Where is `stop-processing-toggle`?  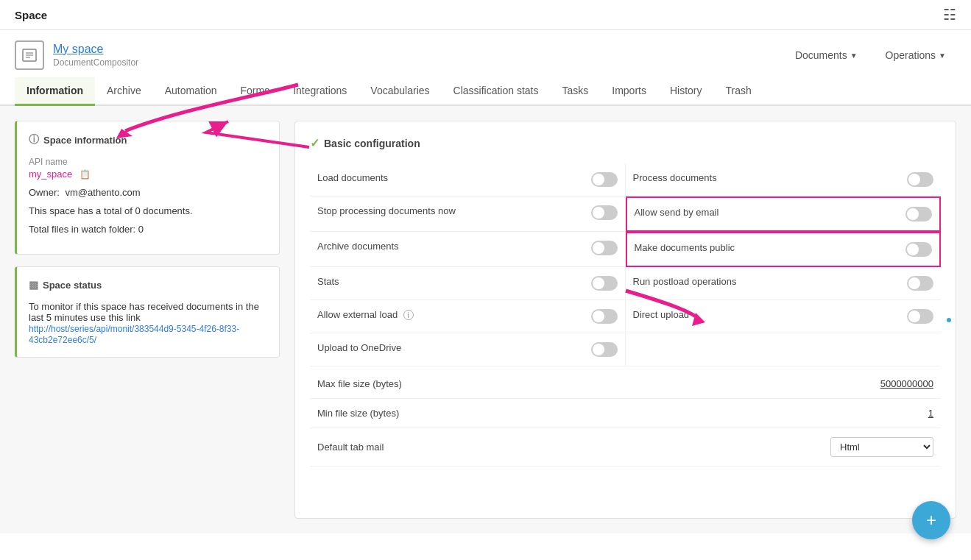
stop-processing-toggle is located at coordinates (604, 213).